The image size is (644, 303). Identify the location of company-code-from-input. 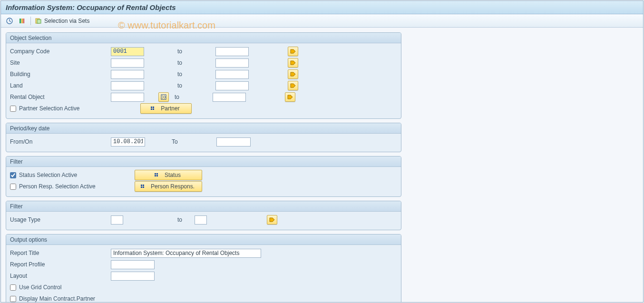
(127, 51).